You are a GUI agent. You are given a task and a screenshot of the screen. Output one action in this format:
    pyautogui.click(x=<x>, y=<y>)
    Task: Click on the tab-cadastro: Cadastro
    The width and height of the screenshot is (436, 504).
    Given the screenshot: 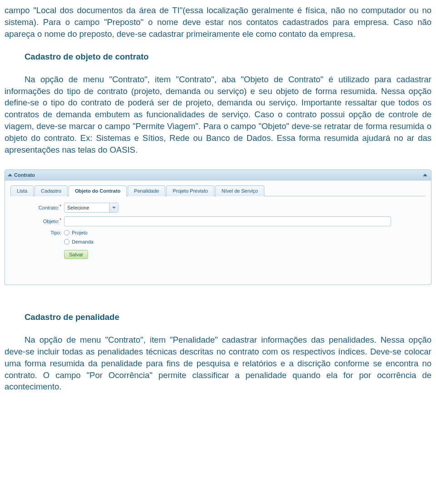 What is the action you would take?
    pyautogui.click(x=51, y=191)
    